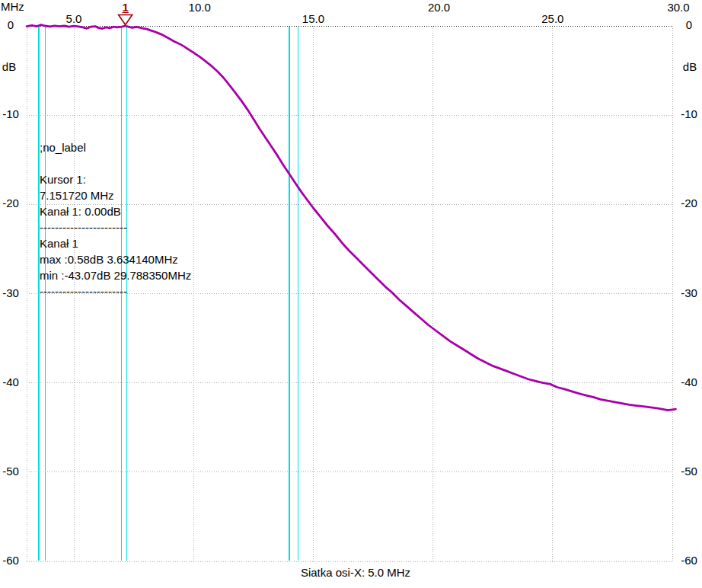 The image size is (702, 588). Describe the element at coordinates (11, 292) in the screenshot. I see `y-tick-label-left: -30` at that location.